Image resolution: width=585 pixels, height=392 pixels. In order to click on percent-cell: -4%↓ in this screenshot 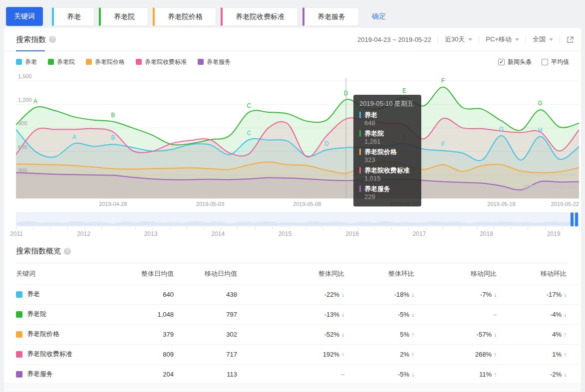, I will do `click(538, 314)`.